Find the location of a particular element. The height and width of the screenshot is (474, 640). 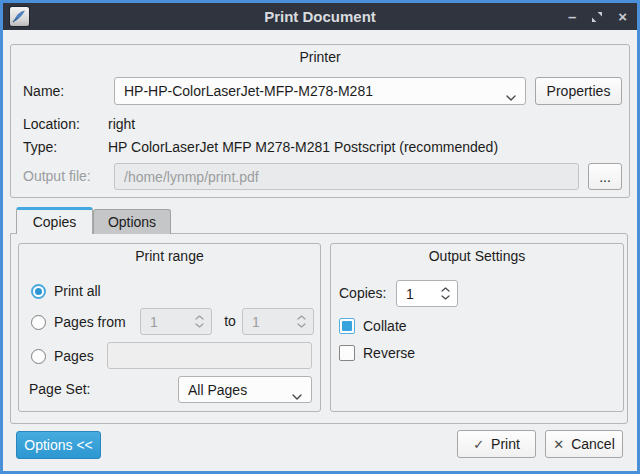

options-toggle-label: Options << is located at coordinates (58, 445).